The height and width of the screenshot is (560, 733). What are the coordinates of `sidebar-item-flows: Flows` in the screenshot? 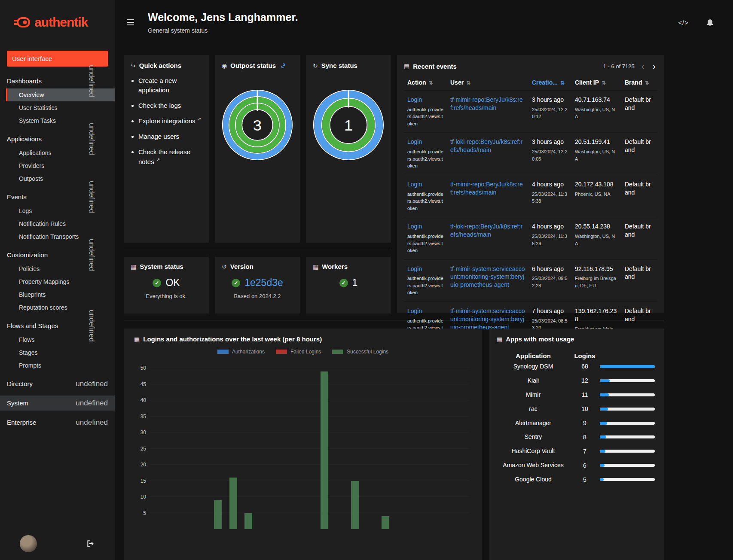 It's located at (60, 340).